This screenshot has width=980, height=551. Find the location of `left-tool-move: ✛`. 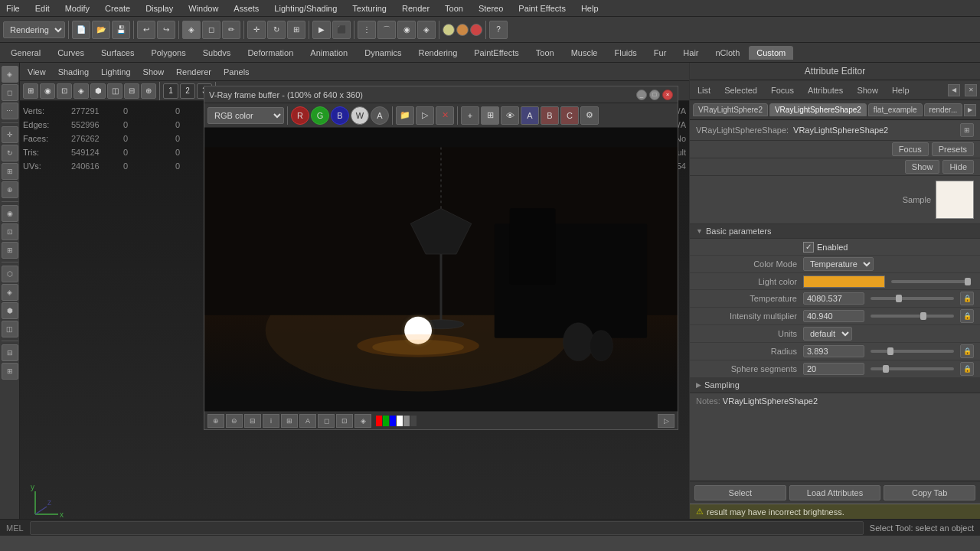

left-tool-move: ✛ is located at coordinates (10, 135).